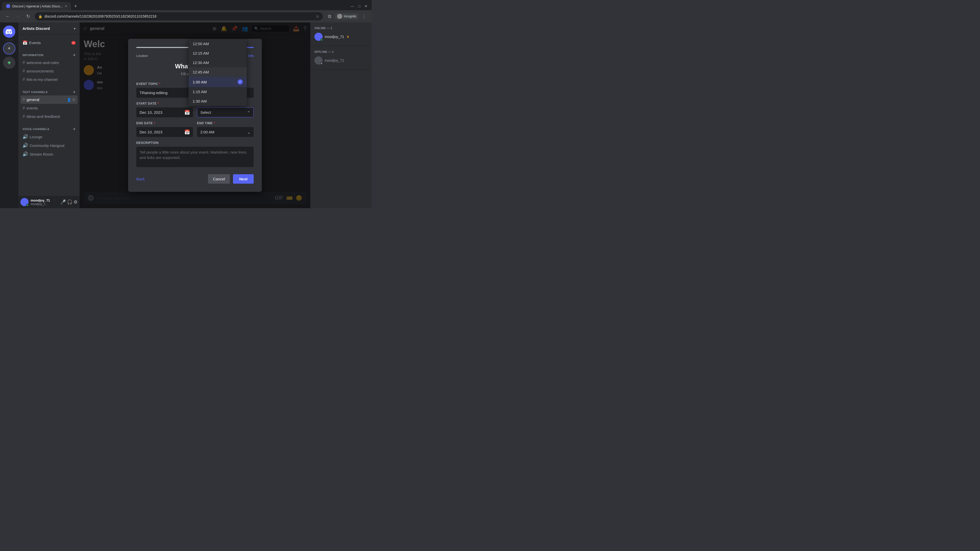 This screenshot has height=551, width=980. Describe the element at coordinates (164, 132) in the screenshot. I see `end-date-wrapper: 📅` at that location.